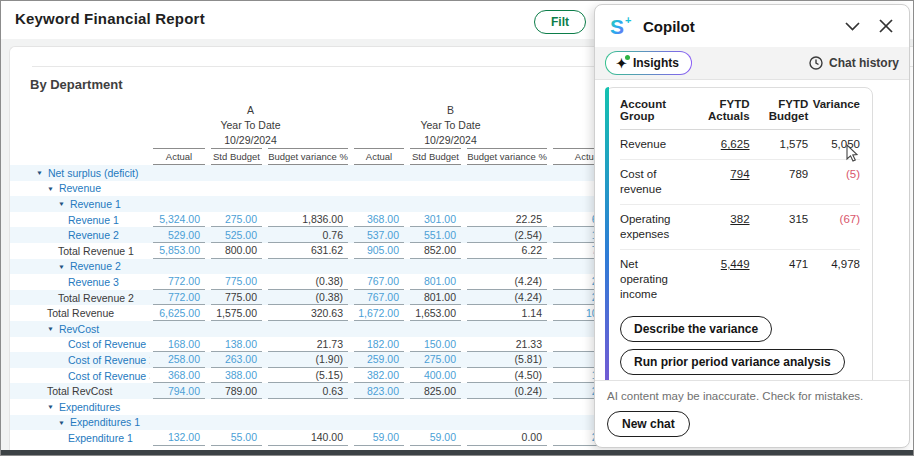  I want to click on value-cell: 823.00, so click(379, 391).